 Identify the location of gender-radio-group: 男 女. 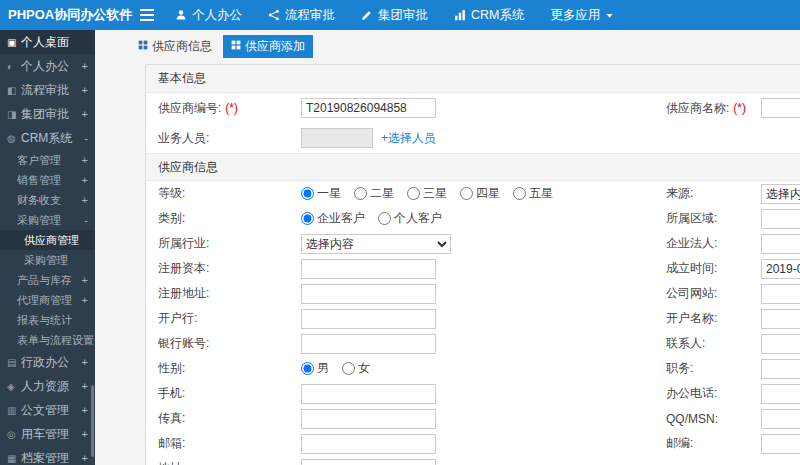
(484, 368).